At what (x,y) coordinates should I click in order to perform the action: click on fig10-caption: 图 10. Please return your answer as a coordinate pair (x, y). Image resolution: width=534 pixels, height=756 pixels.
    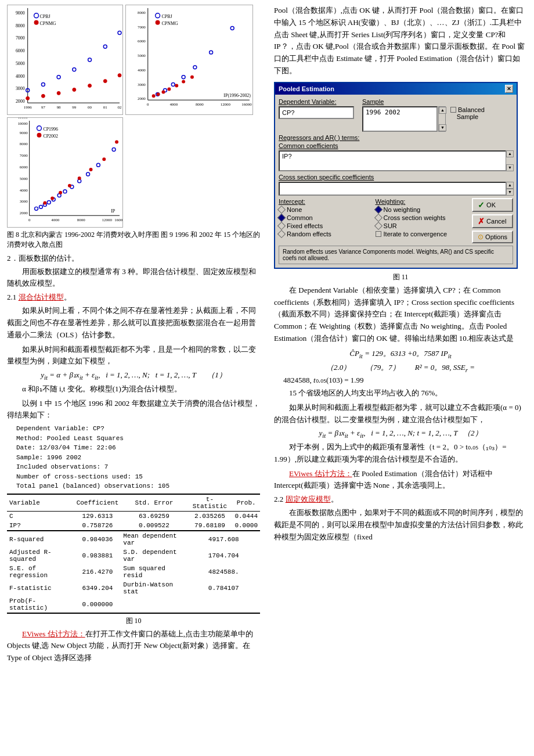
    Looking at the image, I should click on (134, 621).